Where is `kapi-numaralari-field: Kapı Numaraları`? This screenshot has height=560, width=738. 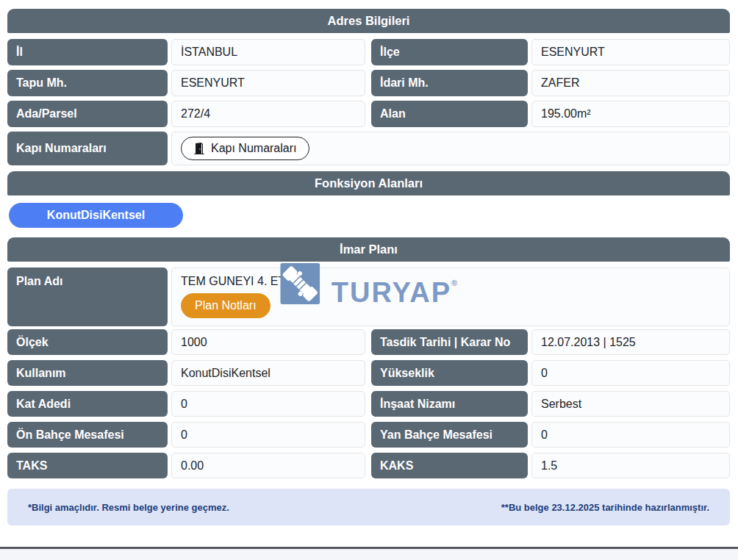 kapi-numaralari-field: Kapı Numaraları is located at coordinates (451, 148).